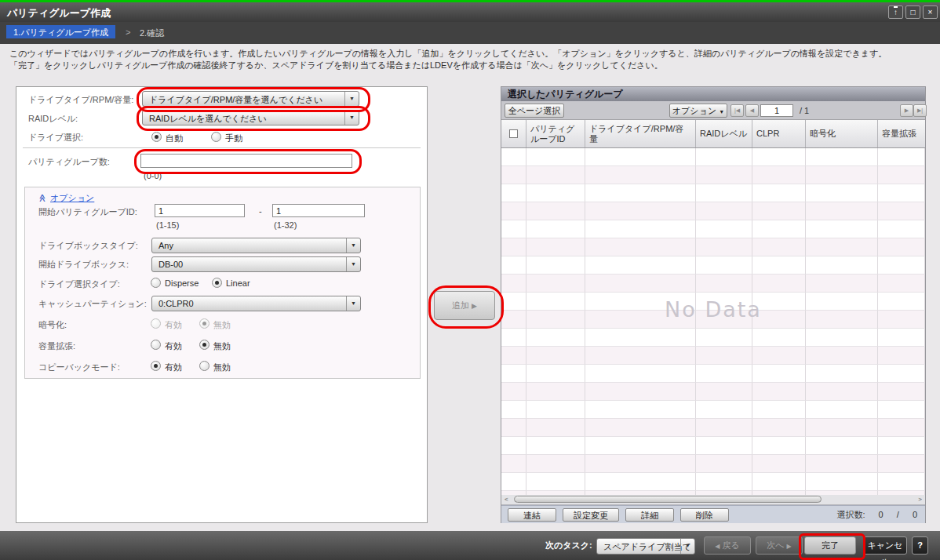 The image size is (940, 560). What do you see at coordinates (705, 515) in the screenshot?
I see `delete-button: 削除` at bounding box center [705, 515].